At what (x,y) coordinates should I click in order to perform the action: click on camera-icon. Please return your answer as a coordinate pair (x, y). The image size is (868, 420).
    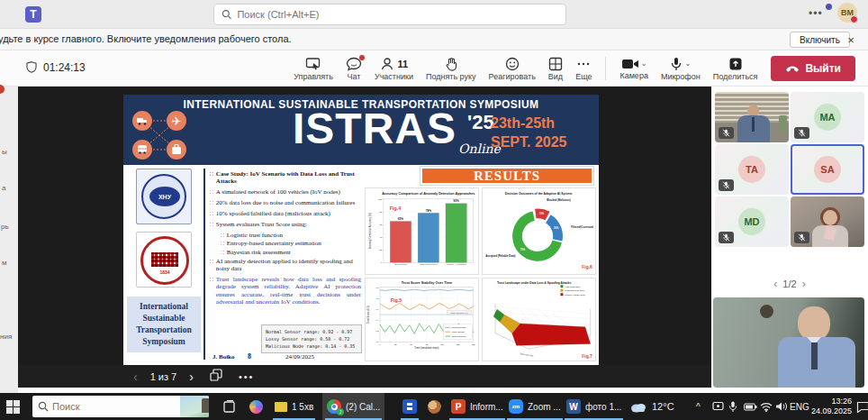
    Looking at the image, I should click on (630, 64).